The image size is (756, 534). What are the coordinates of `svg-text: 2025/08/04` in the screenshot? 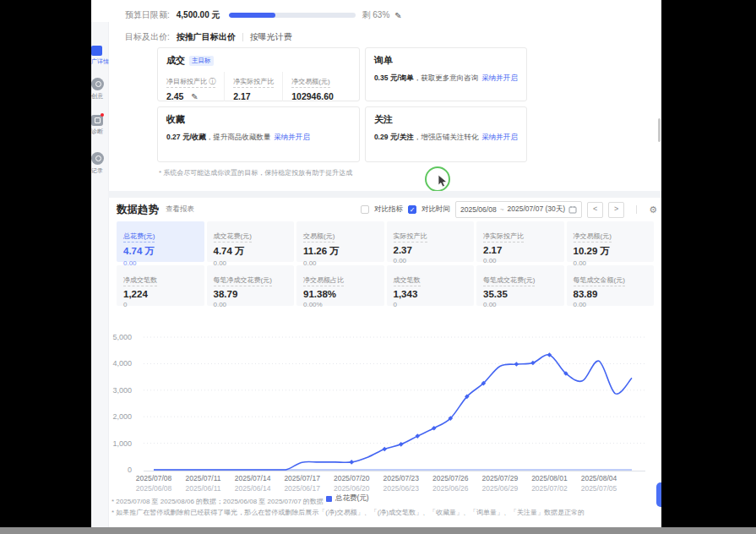 It's located at (600, 478).